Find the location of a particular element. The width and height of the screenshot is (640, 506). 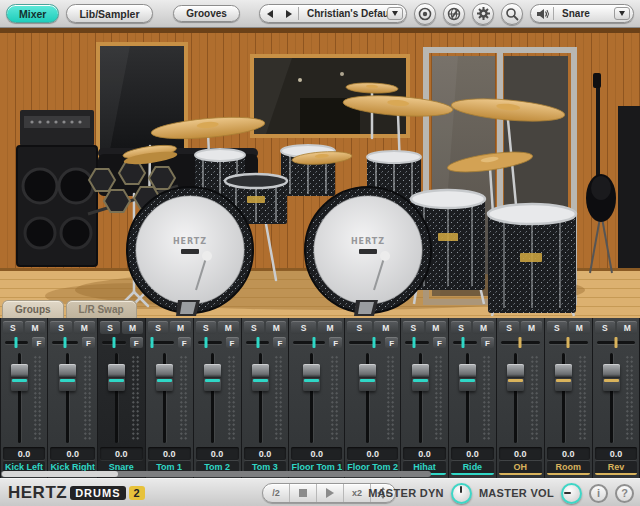

channel-strip-tom-1: SMF0.0Tom 1 is located at coordinates (170, 398).